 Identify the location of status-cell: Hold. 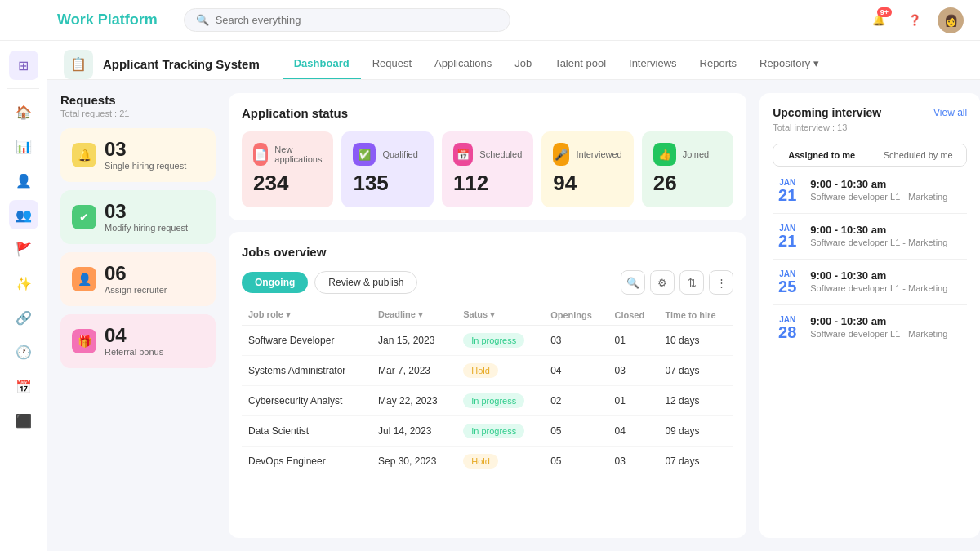
(500, 462).